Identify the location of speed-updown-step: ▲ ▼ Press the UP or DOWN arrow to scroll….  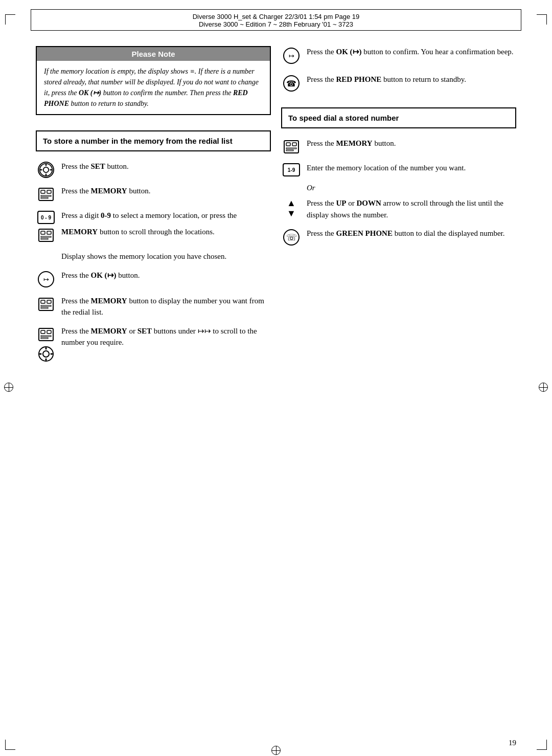
(399, 209).